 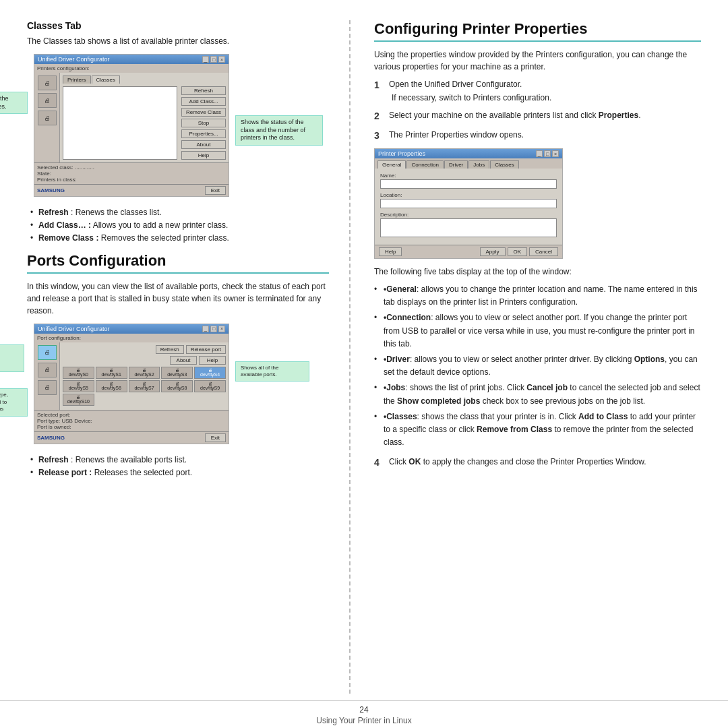 What do you see at coordinates (468, 184) in the screenshot?
I see `pp-name-input` at bounding box center [468, 184].